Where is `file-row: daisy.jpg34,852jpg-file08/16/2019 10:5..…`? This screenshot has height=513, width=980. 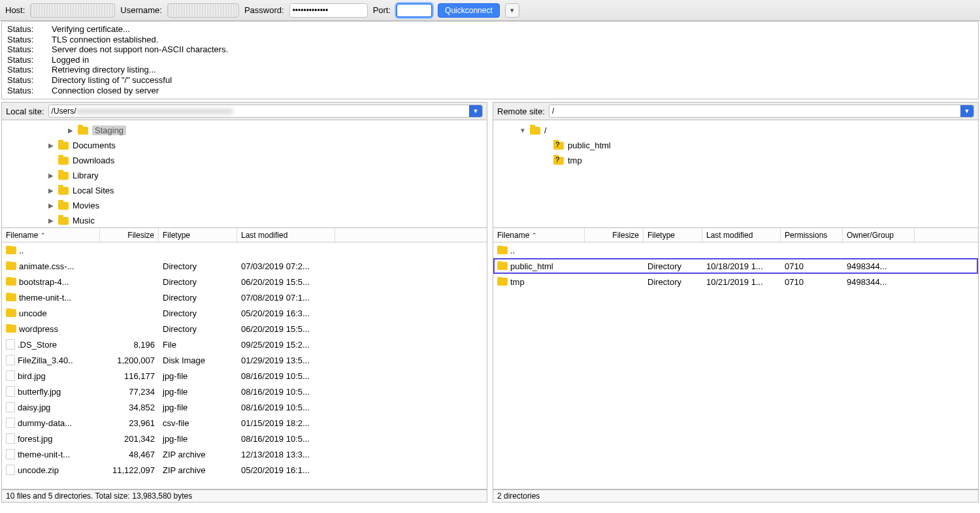 file-row: daisy.jpg34,852jpg-file08/16/2019 10:5..… is located at coordinates (244, 407).